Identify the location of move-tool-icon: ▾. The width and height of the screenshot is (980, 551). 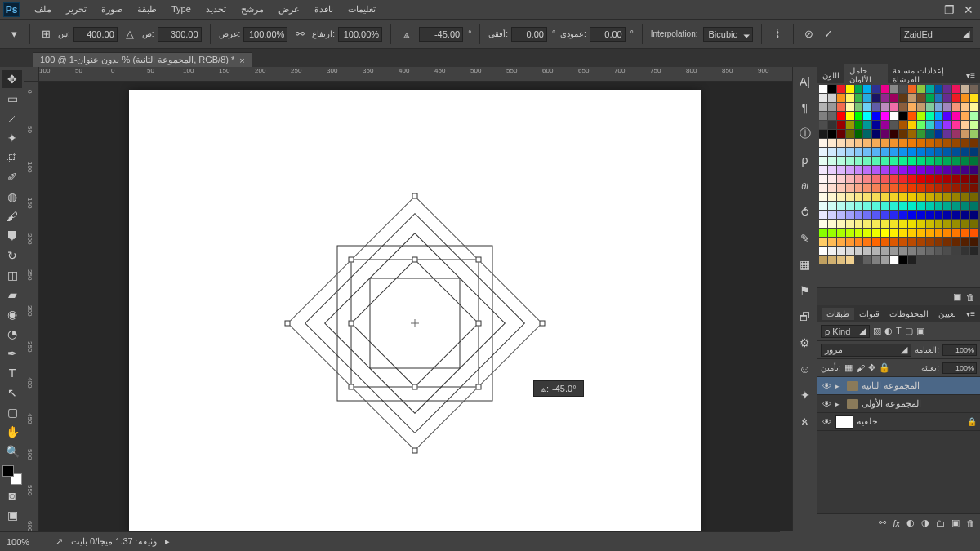
(14, 34).